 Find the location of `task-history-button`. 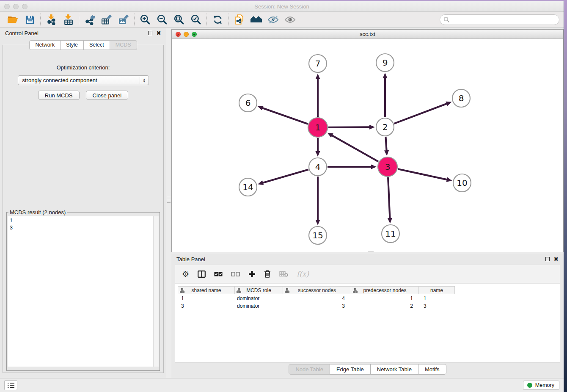

task-history-button is located at coordinates (11, 385).